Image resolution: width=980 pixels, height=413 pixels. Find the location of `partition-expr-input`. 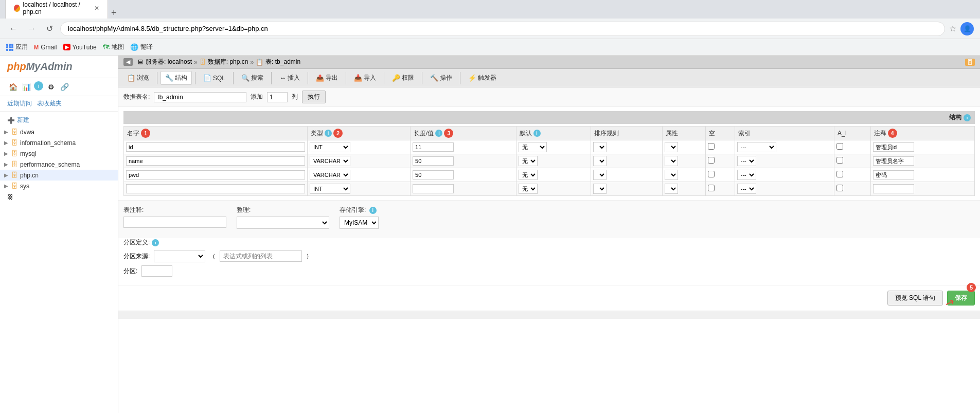

partition-expr-input is located at coordinates (261, 256).